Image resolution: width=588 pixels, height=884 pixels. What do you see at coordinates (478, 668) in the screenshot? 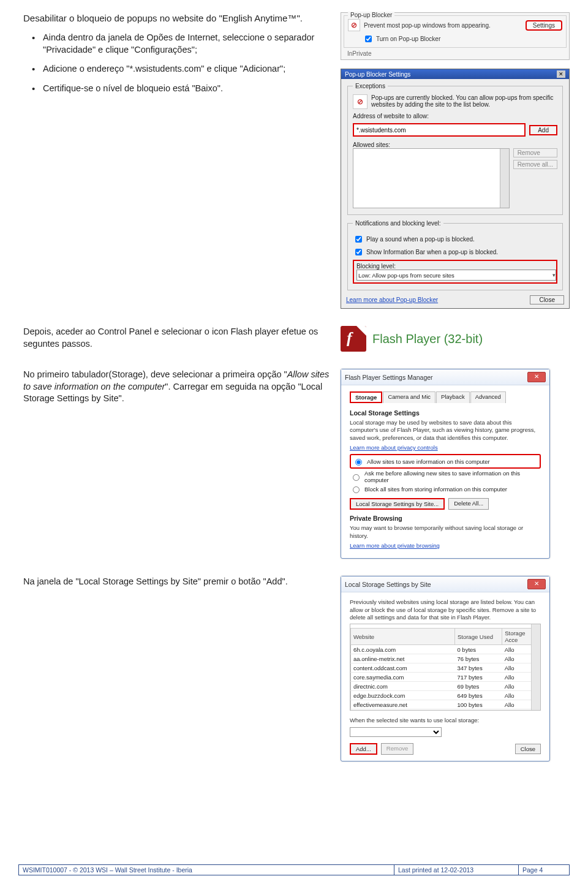
I see `table-cell: 347 bytes` at bounding box center [478, 668].